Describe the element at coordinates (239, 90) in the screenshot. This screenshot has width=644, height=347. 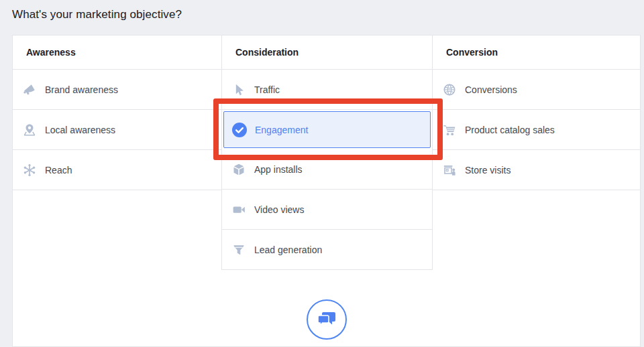
I see `cursor-icon` at that location.